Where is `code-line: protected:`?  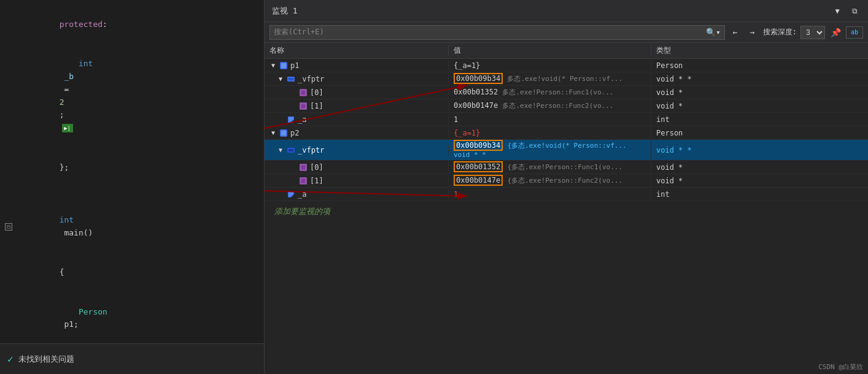 code-line: protected: is located at coordinates (132, 25).